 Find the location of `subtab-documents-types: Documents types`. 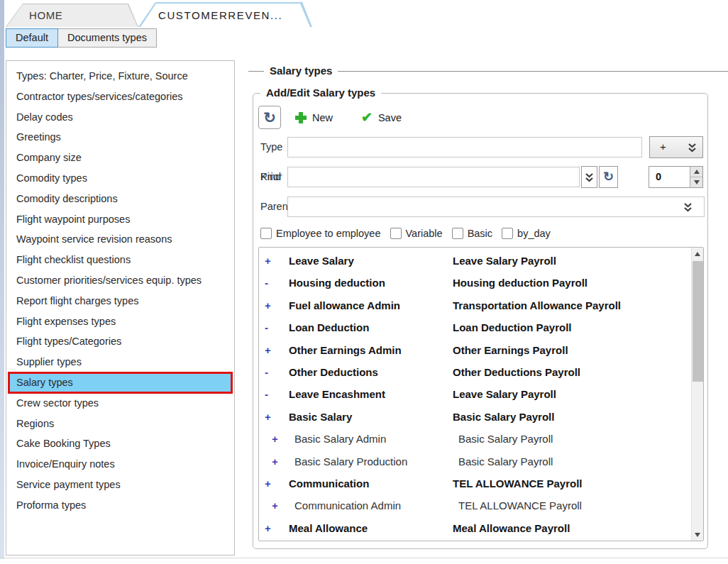

subtab-documents-types: Documents types is located at coordinates (107, 38).